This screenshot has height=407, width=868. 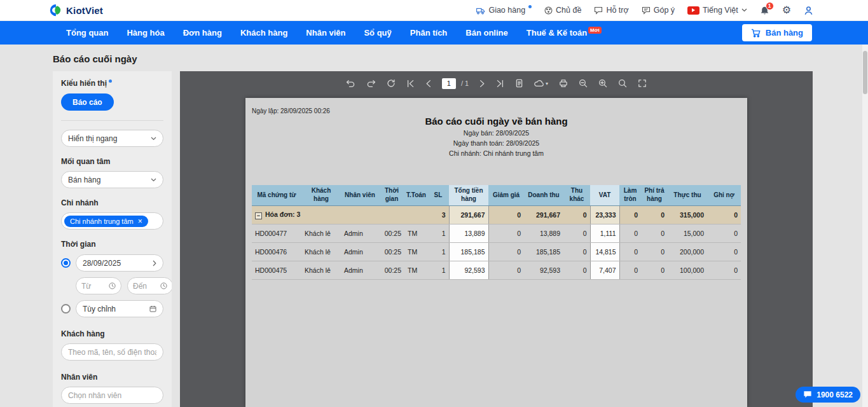 What do you see at coordinates (112, 221) in the screenshot?
I see `branch-input: Chi nhánh trung tâm ×` at bounding box center [112, 221].